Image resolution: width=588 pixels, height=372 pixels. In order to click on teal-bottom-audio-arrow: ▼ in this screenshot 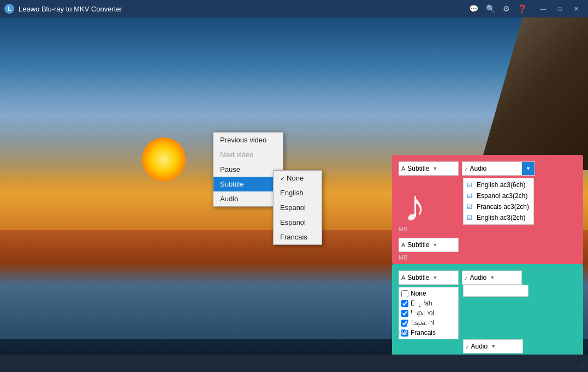, I will do `click(494, 346)`.